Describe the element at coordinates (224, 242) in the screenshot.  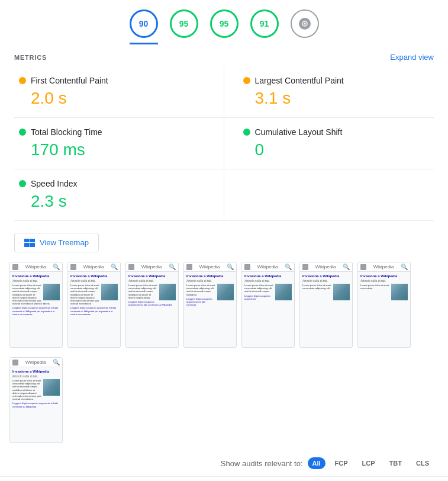
I see `treemap-section: View Treemap` at that location.